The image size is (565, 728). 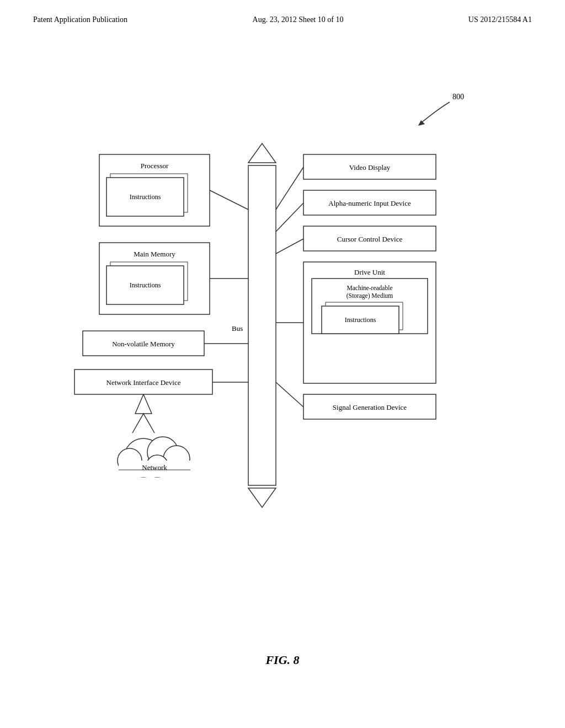 What do you see at coordinates (154, 165) in the screenshot?
I see `svg-text: Processor` at bounding box center [154, 165].